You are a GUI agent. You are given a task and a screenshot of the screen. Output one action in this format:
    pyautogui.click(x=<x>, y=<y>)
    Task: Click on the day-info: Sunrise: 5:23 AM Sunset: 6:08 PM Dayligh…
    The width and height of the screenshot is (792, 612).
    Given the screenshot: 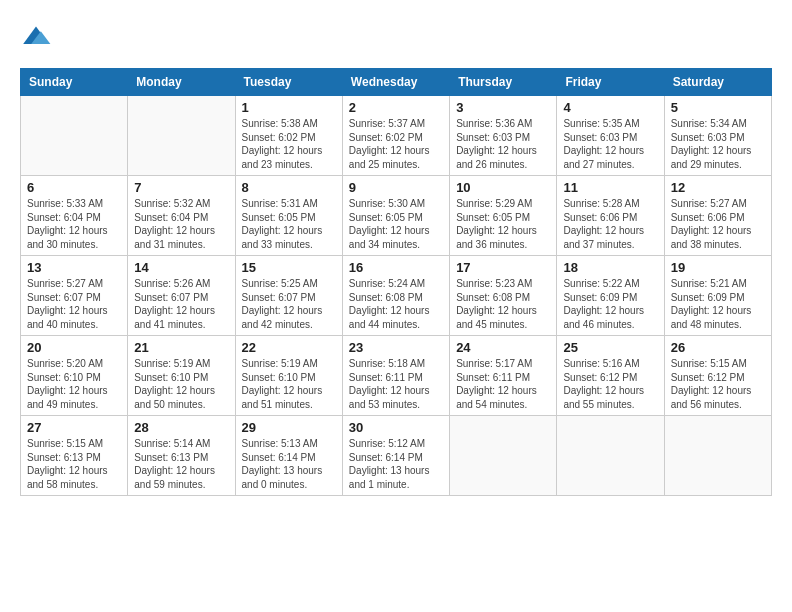 What is the action you would take?
    pyautogui.click(x=503, y=304)
    